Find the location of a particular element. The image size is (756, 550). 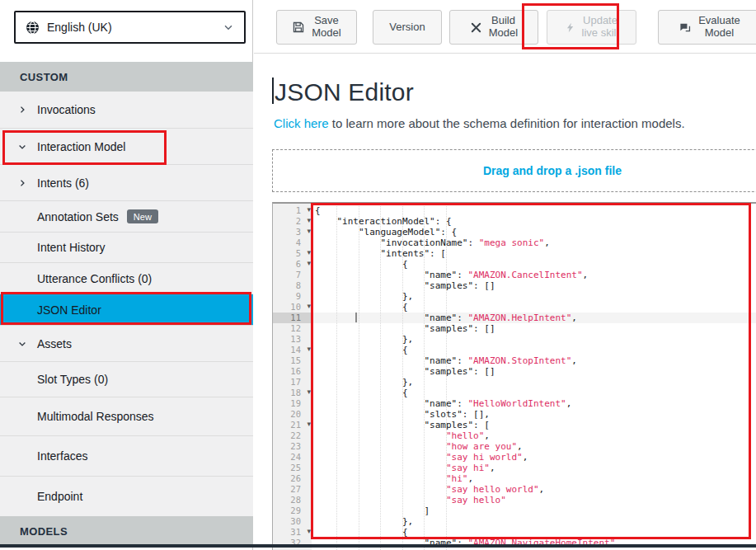

sidebar-item-intents-6: Intents (6) is located at coordinates (127, 182).